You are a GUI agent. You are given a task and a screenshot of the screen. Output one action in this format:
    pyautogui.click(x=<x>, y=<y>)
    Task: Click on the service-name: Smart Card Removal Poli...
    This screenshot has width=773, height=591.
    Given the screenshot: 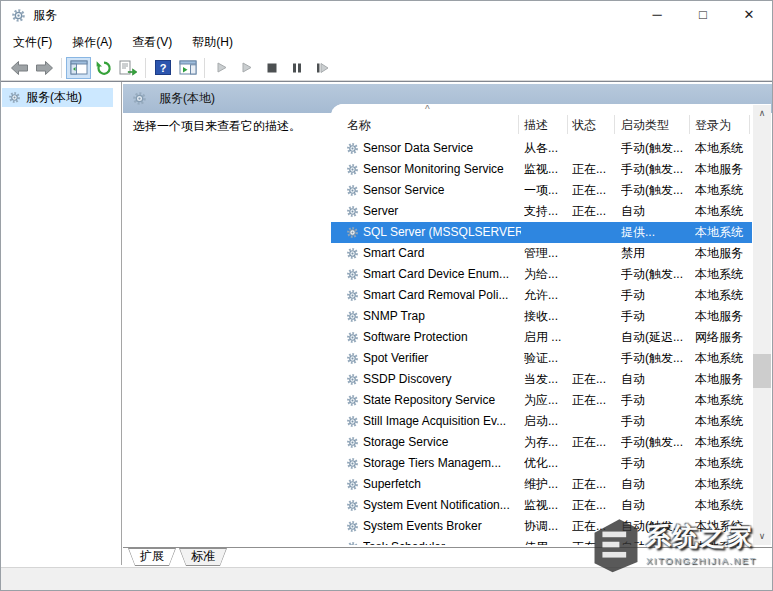 What is the action you would take?
    pyautogui.click(x=442, y=296)
    